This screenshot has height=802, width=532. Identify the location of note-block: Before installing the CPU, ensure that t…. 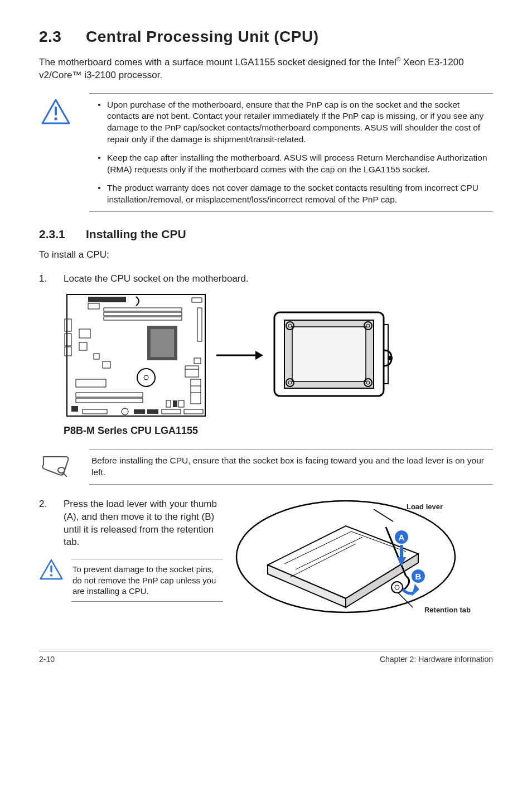
(266, 467).